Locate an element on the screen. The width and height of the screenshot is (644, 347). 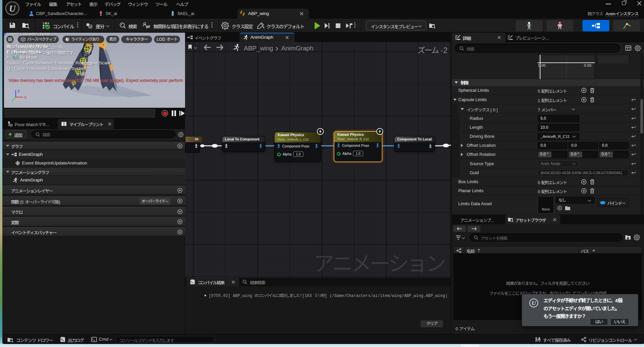
svg-text: Z is located at coordinates (19, 91).